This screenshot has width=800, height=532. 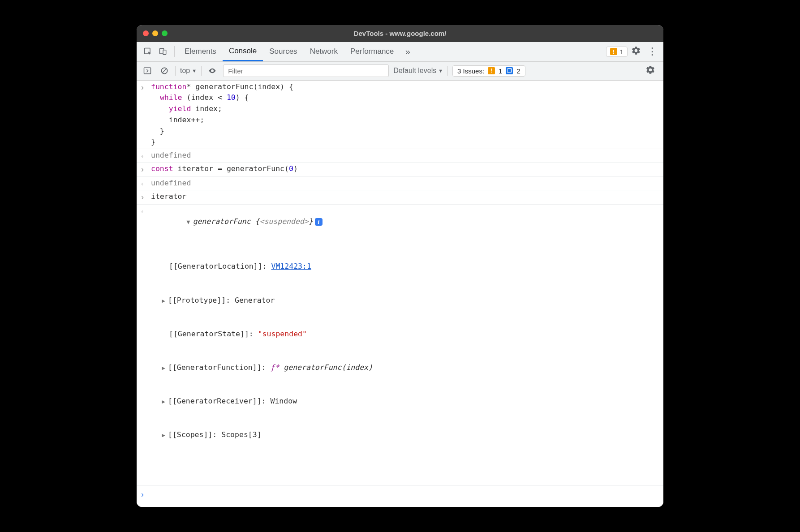 What do you see at coordinates (636, 51) in the screenshot?
I see `settings-icon` at bounding box center [636, 51].